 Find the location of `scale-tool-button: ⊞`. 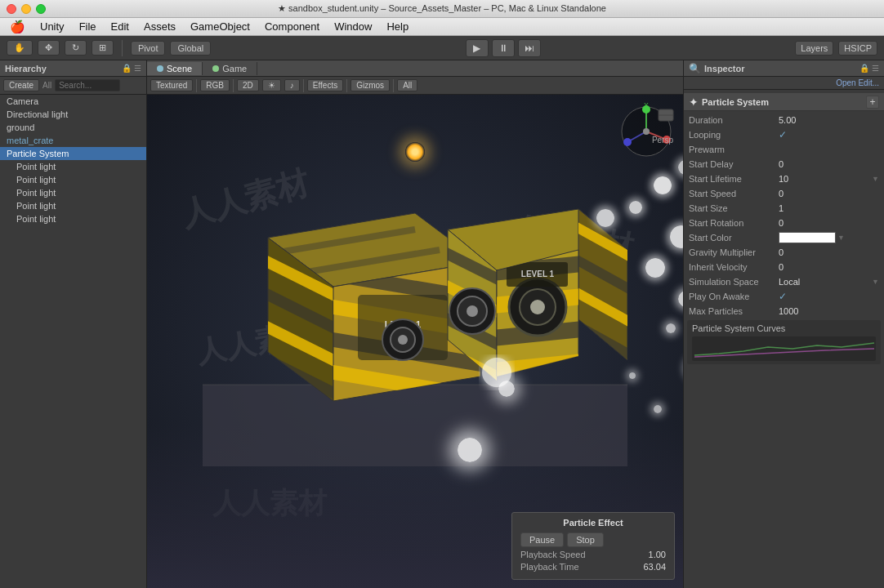

scale-tool-button: ⊞ is located at coordinates (103, 47).